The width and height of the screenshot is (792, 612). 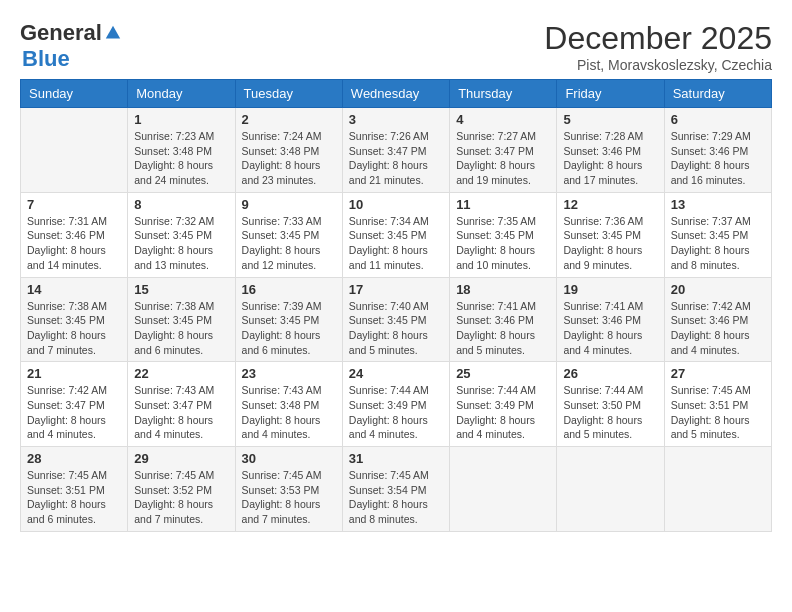 I want to click on day-number: 15, so click(x=181, y=290).